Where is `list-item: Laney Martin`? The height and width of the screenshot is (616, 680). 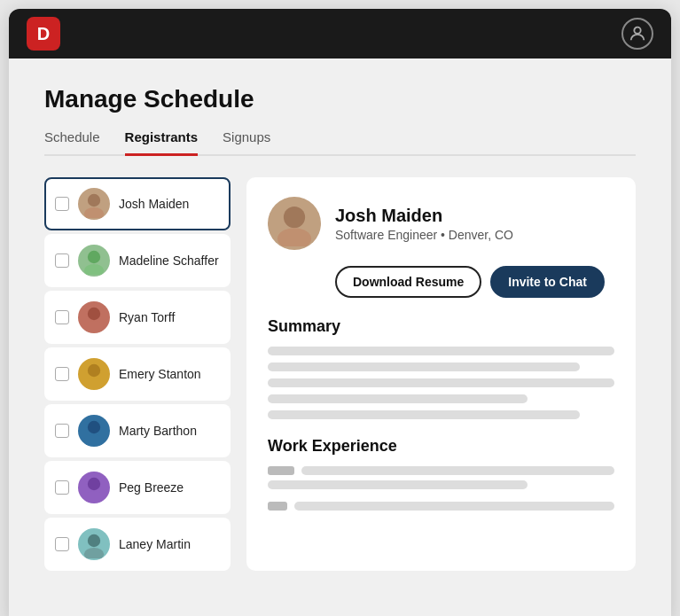
list-item: Laney Martin is located at coordinates (137, 544).